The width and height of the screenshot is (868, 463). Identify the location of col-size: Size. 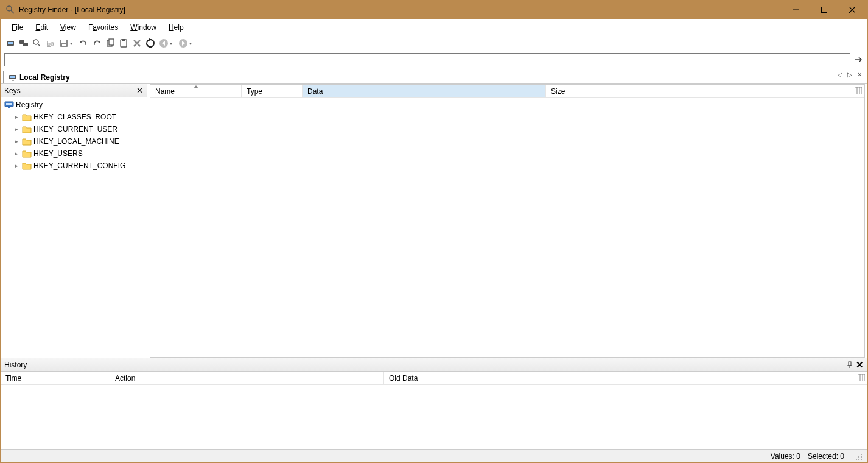
(564, 91).